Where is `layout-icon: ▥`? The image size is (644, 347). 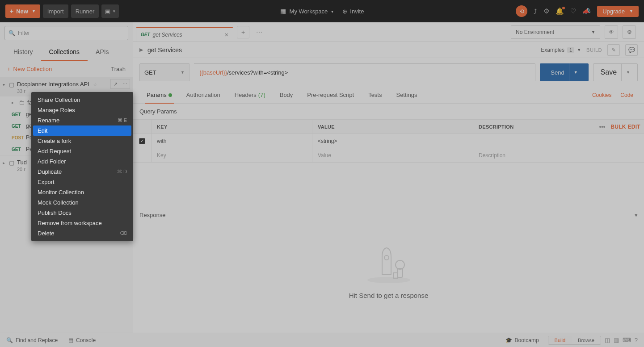
layout-icon: ▥ is located at coordinates (616, 340).